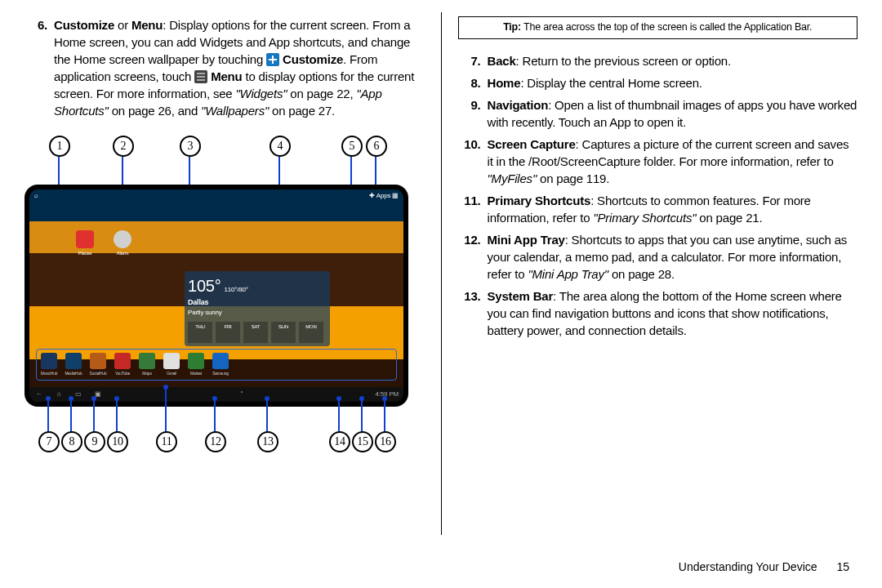 The width and height of the screenshot is (882, 588). I want to click on callout: 10, so click(118, 442).